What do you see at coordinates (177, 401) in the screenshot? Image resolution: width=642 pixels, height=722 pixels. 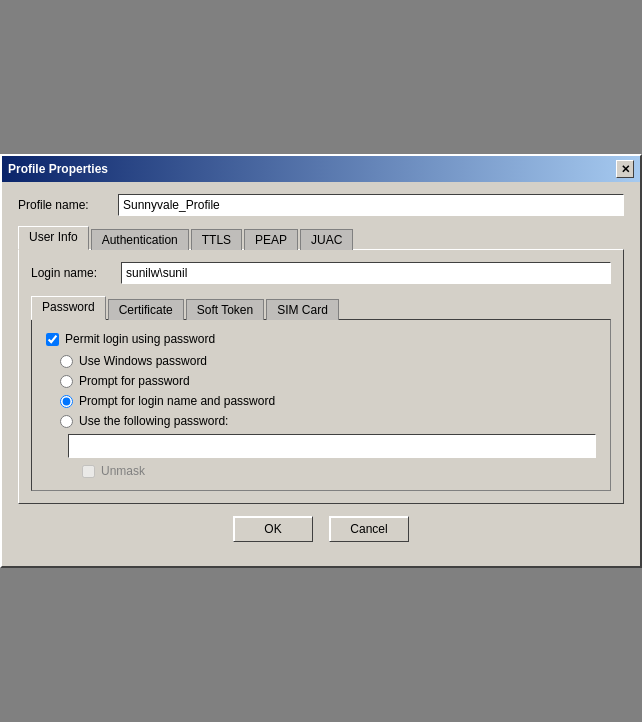 I see `prompt-login-label: Prompt for login name and password` at bounding box center [177, 401].